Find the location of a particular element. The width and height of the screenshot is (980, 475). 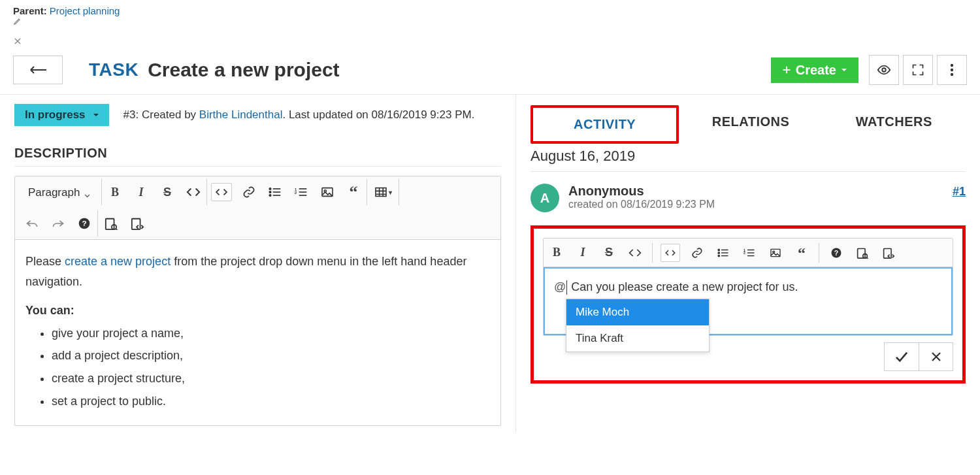

mention-trigger: @ is located at coordinates (560, 287).